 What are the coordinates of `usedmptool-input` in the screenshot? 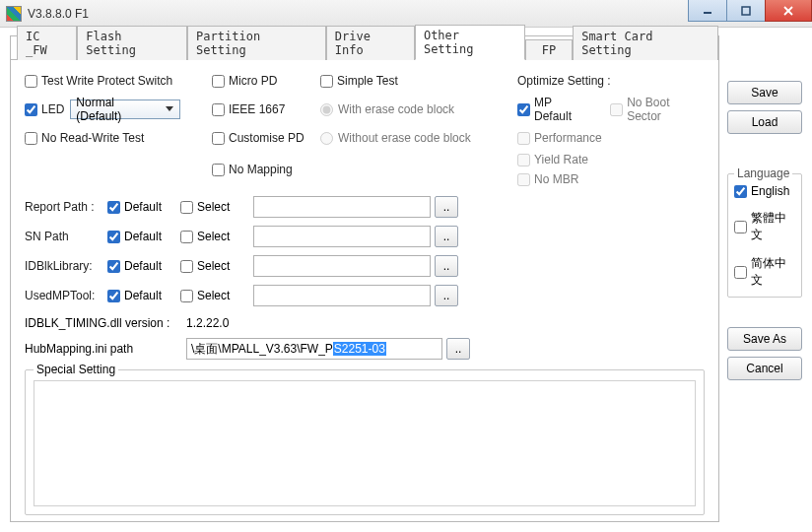 It's located at (342, 296).